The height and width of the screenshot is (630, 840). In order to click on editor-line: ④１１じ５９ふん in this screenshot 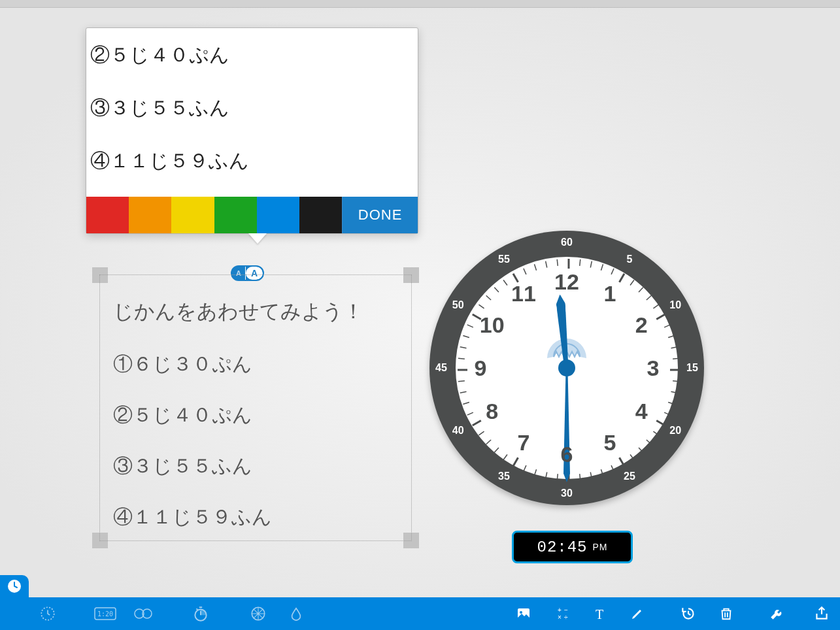, I will do `click(254, 161)`.